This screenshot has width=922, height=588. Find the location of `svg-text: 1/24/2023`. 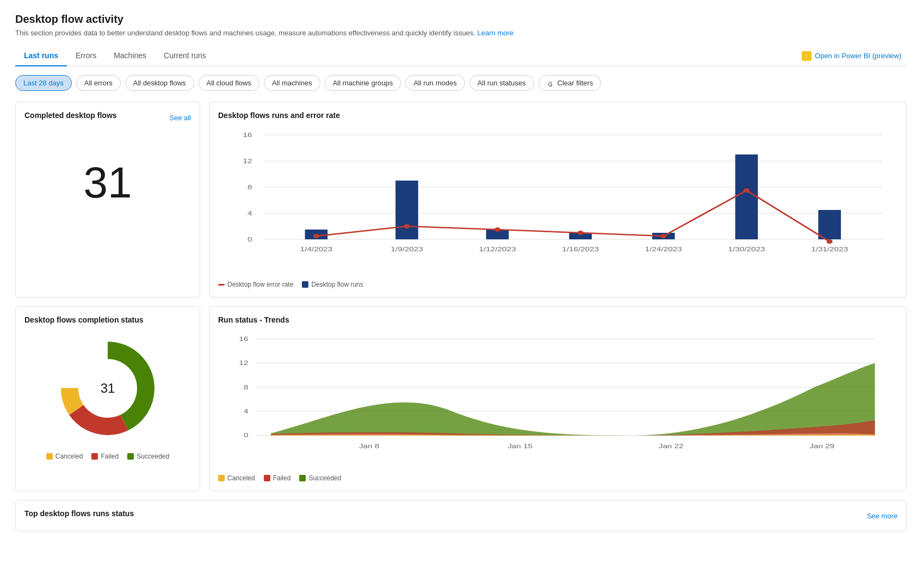

svg-text: 1/24/2023 is located at coordinates (664, 249).